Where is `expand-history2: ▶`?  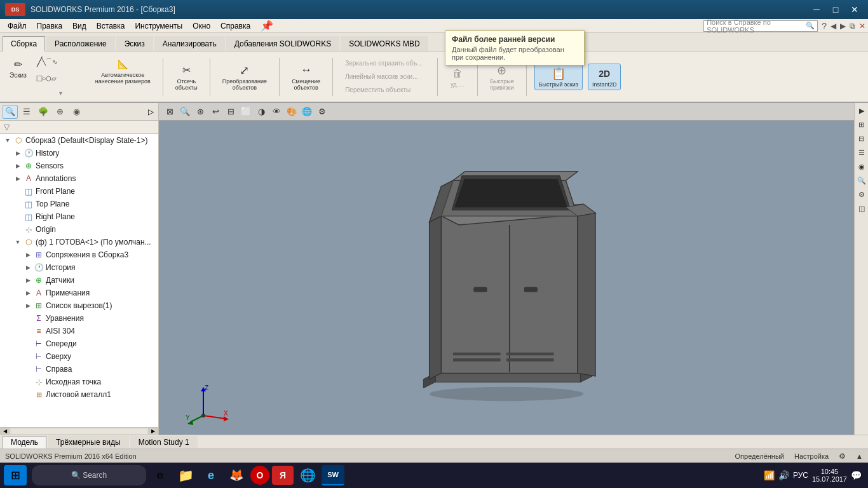 expand-history2: ▶ is located at coordinates (28, 268).